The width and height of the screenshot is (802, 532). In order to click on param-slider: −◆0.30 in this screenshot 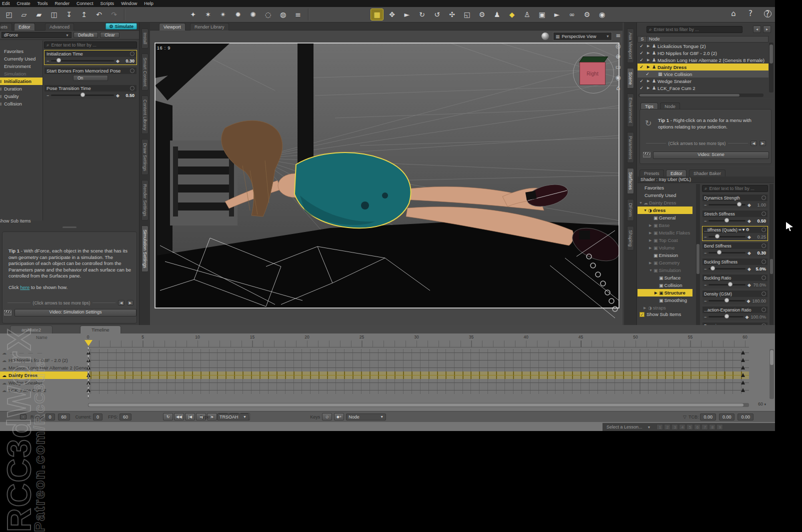, I will do `click(90, 61)`.